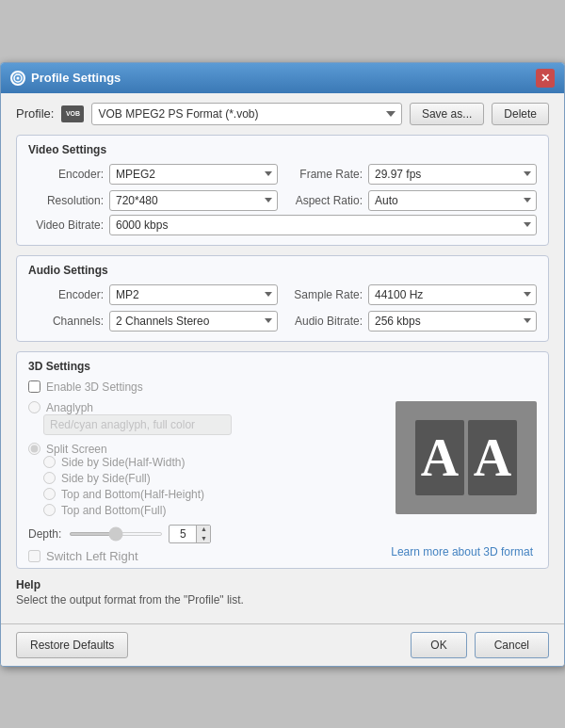 The width and height of the screenshot is (565, 728). Describe the element at coordinates (461, 552) in the screenshot. I see `learn-more-link: Learn more about 3D format` at that location.